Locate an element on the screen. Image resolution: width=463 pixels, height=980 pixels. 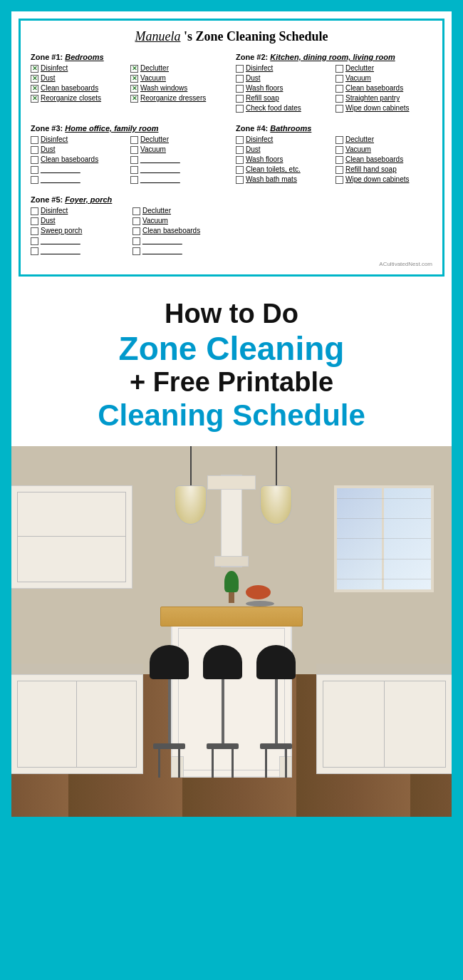
list-item: Sweep porch is located at coordinates (80, 231).